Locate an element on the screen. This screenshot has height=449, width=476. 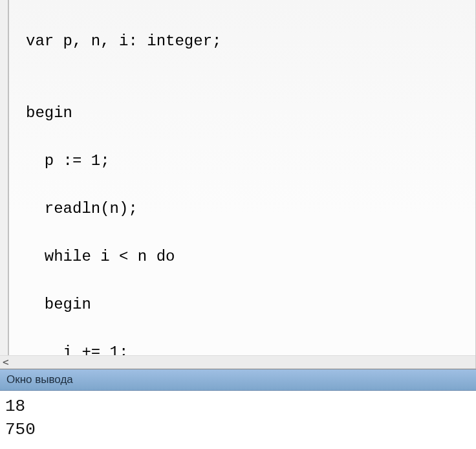
chevron-left-icon: < is located at coordinates (6, 362).